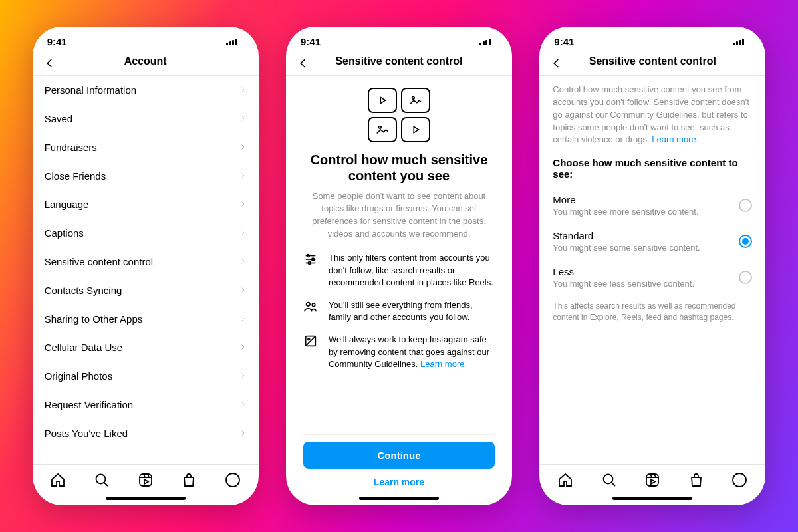  What do you see at coordinates (416, 130) in the screenshot?
I see `play-tile-icon` at bounding box center [416, 130].